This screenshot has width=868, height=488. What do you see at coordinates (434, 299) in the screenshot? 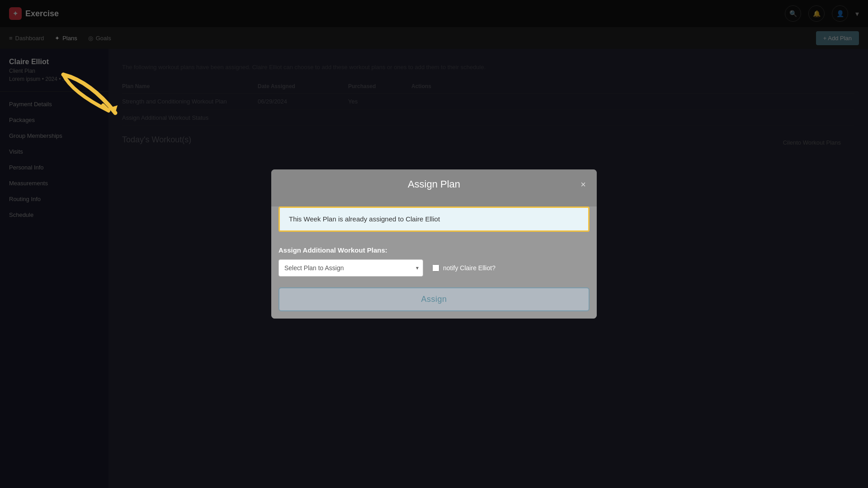
I see `assign-button-wrapper: Assign` at bounding box center [434, 299].